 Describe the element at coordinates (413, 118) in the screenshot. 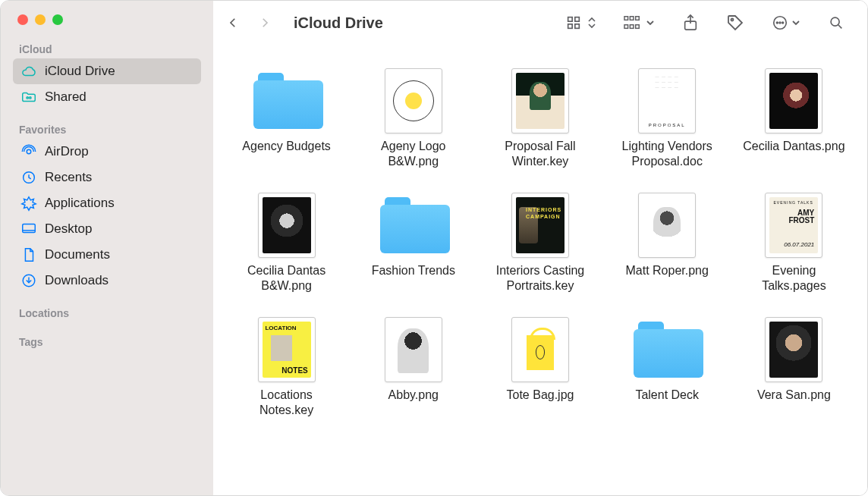

I see `file-item: Ageny Logo B&W.png` at that location.